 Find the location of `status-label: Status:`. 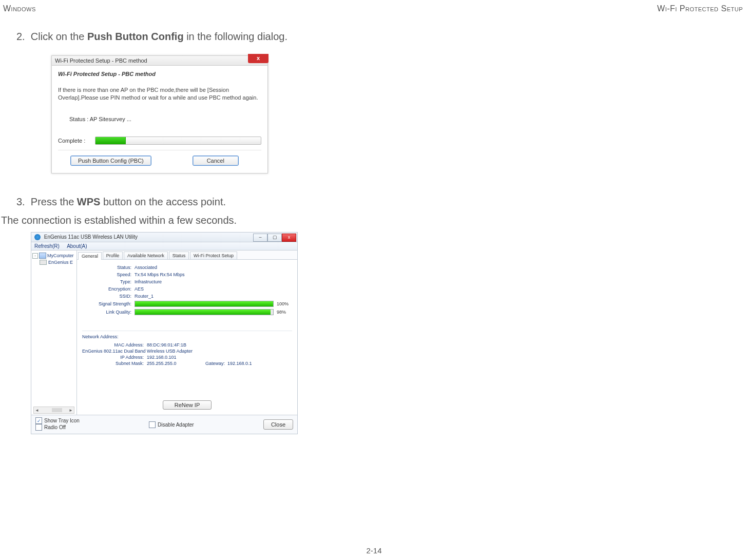

status-label: Status: is located at coordinates (108, 267).